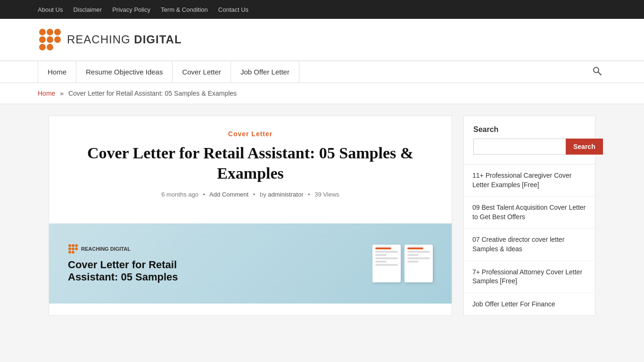 Image resolution: width=644 pixels, height=362 pixels. Describe the element at coordinates (529, 140) in the screenshot. I see `sidebar-search-box: Search Search` at that location.